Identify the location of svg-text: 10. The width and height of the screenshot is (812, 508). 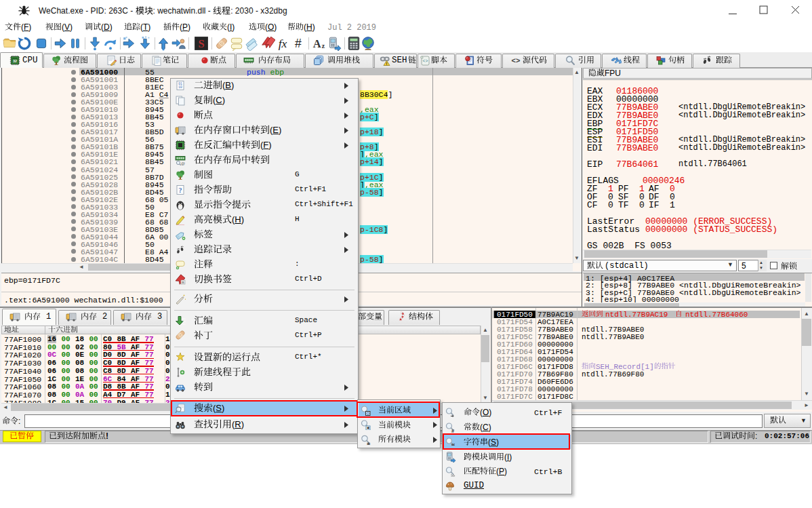
(180, 87).